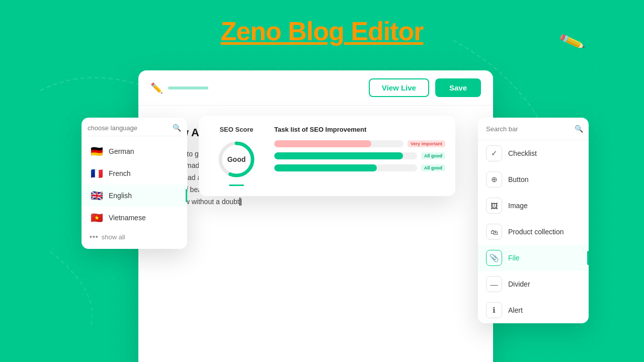 Image resolution: width=644 pixels, height=362 pixels. I want to click on page-title: Zeno Blog Editor, so click(322, 31).